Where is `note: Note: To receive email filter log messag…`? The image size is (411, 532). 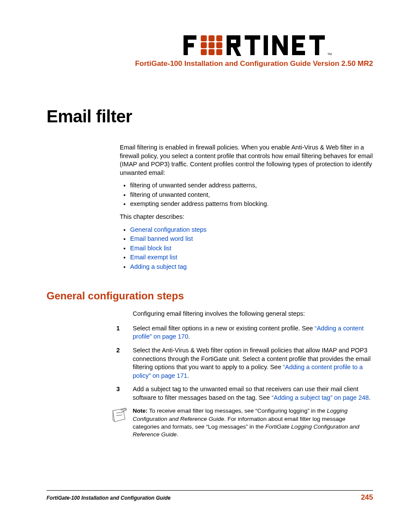
note: Note: To receive email filter log messag… is located at coordinates (242, 423).